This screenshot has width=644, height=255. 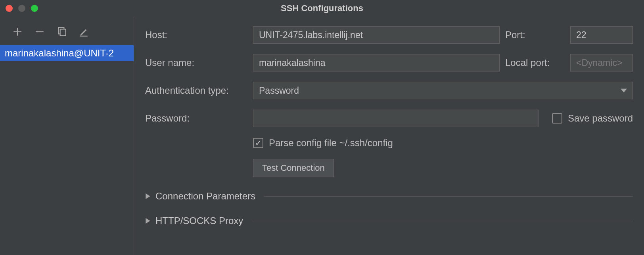 I want to click on save-password-checkbox, so click(x=557, y=118).